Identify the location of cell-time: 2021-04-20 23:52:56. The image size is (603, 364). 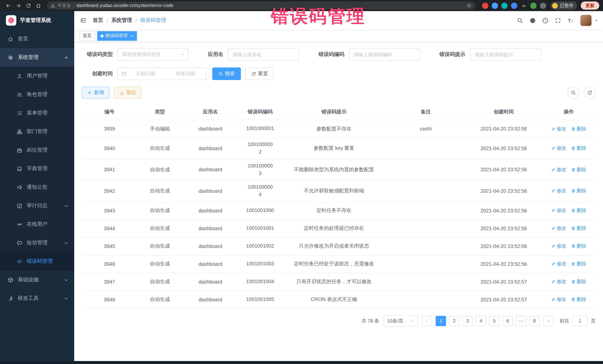
(504, 264).